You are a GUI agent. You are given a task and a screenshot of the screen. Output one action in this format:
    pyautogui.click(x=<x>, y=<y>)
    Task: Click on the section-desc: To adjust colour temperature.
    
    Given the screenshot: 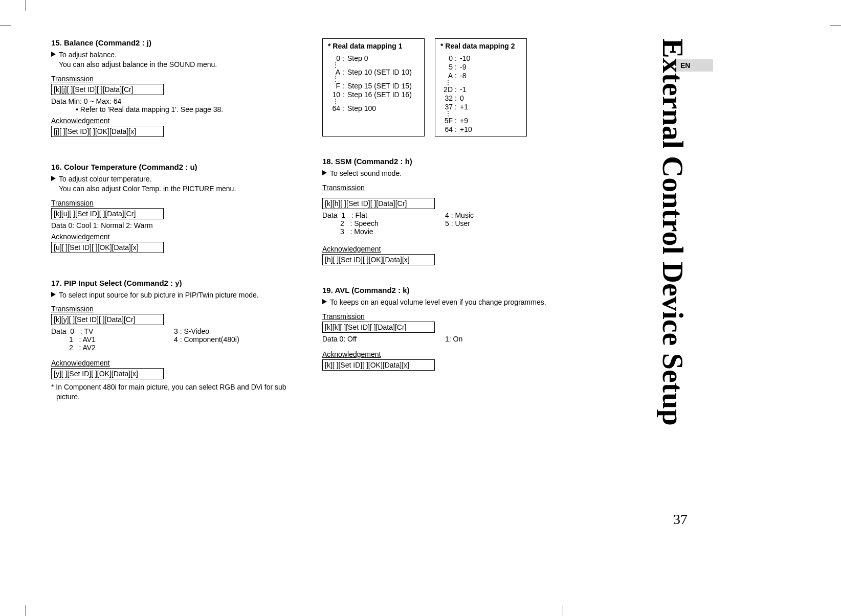 What is the action you would take?
    pyautogui.click(x=147, y=179)
    